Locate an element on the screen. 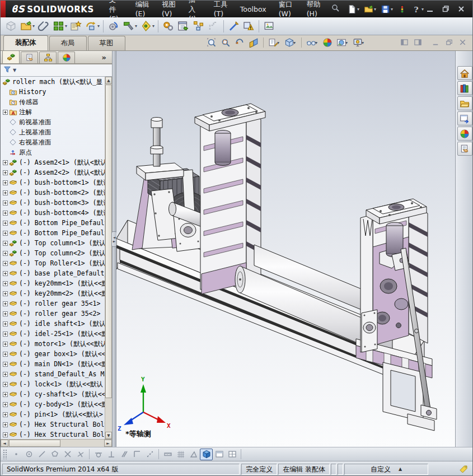 The height and width of the screenshot is (476, 473). assembly-xpert-button is located at coordinates (249, 26).